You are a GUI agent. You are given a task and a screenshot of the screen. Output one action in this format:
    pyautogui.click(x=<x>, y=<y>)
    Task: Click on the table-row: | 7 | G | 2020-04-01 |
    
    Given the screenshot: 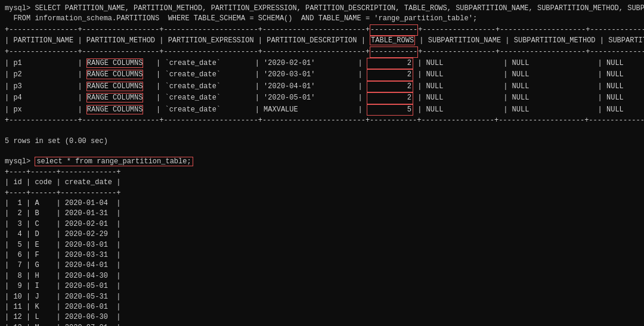 What is the action you would take?
    pyautogui.click(x=322, y=266)
    